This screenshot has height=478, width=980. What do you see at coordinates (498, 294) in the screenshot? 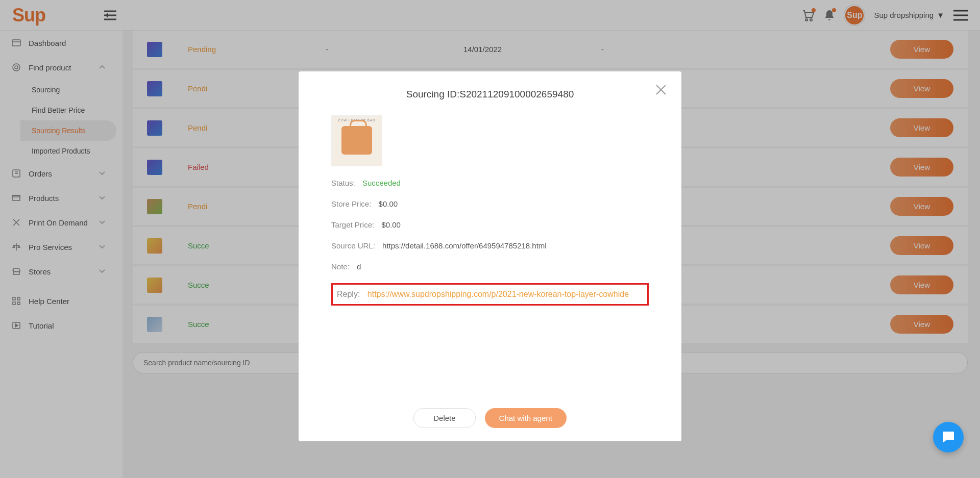
I see `reply-link: https://www.supdropshipping.com/p/2021-n…` at bounding box center [498, 294].